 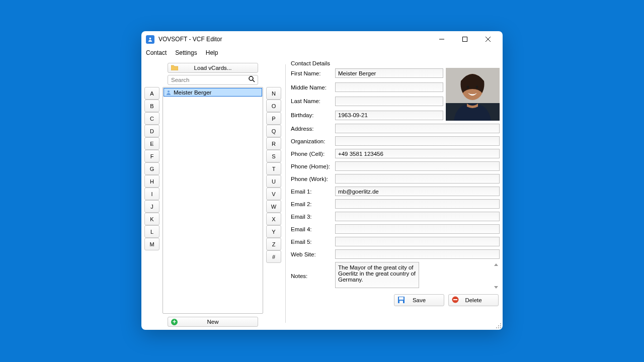 What do you see at coordinates (418, 204) in the screenshot?
I see `input-email2` at bounding box center [418, 204].